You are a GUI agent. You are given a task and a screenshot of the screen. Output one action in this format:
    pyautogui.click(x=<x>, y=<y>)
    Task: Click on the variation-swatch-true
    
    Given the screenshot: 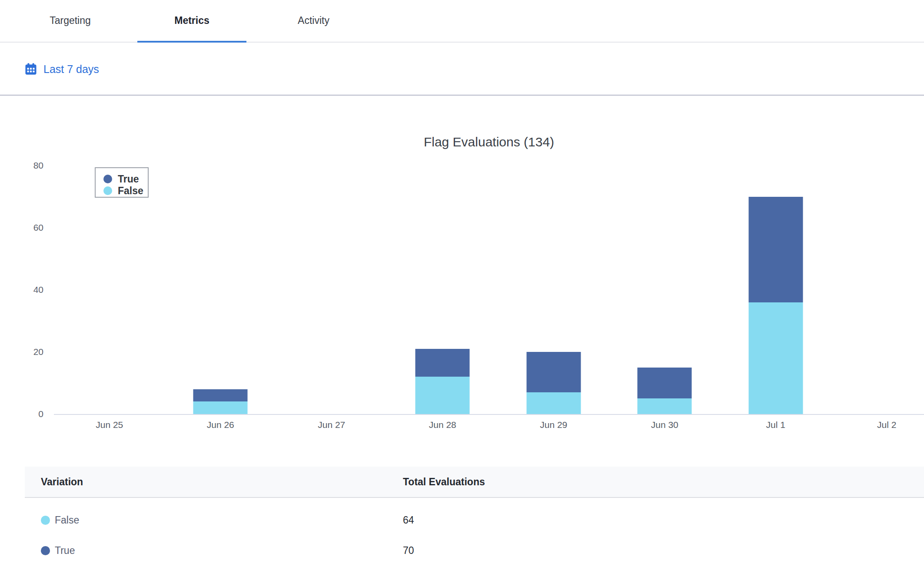 What is the action you would take?
    pyautogui.click(x=45, y=551)
    